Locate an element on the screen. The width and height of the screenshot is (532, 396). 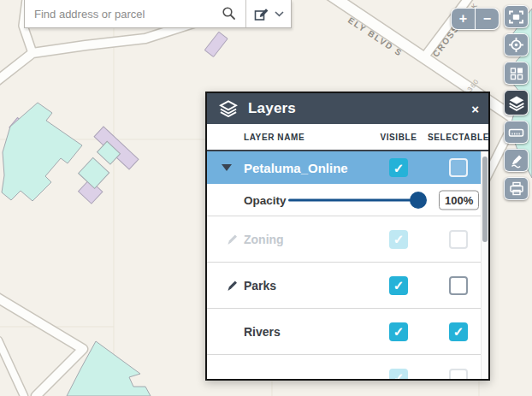
draw-pencil-icon is located at coordinates (517, 161).